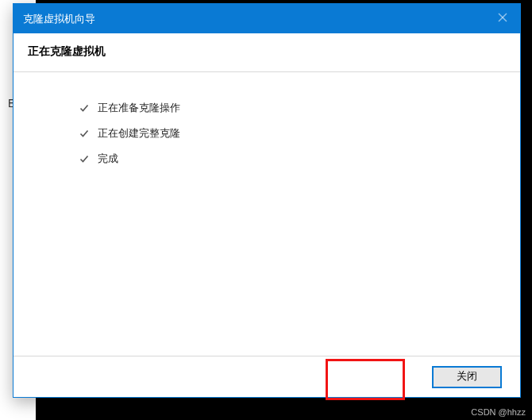 The image size is (532, 420). I want to click on close-button: 关闭, so click(467, 377).